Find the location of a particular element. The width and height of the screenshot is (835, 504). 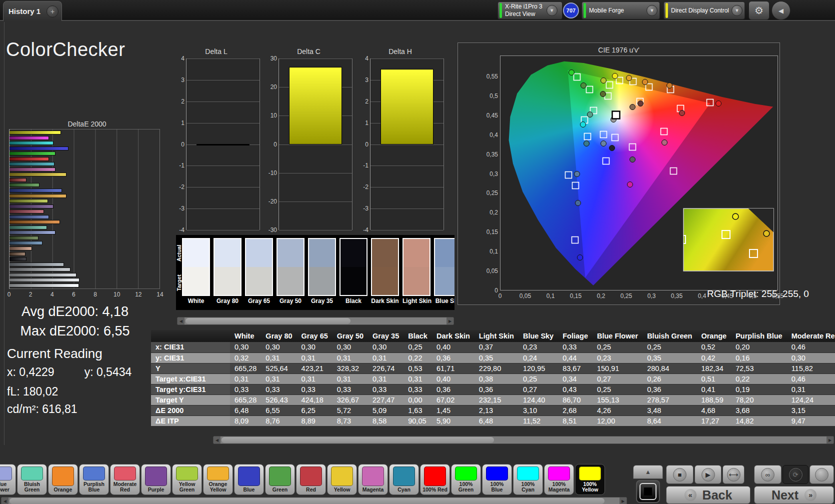

next-button: Next » is located at coordinates (794, 495).